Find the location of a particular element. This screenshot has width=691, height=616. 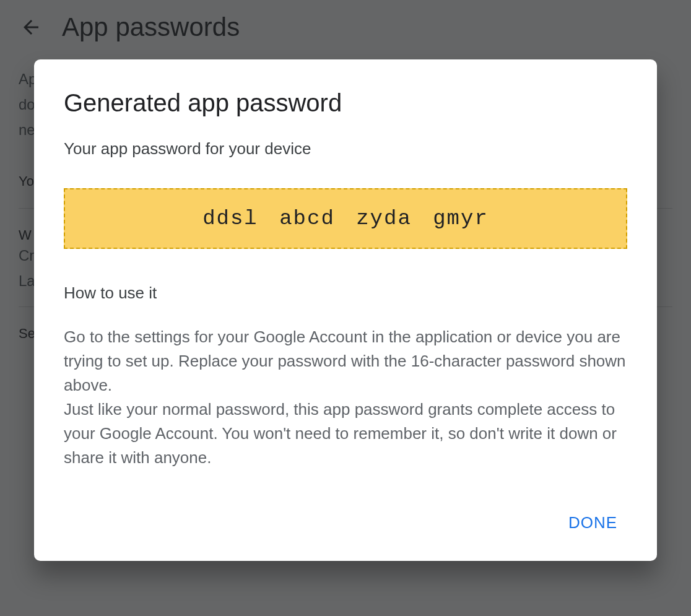

generated-password-value: ddsl abcd zyda gmyr is located at coordinates (346, 219).